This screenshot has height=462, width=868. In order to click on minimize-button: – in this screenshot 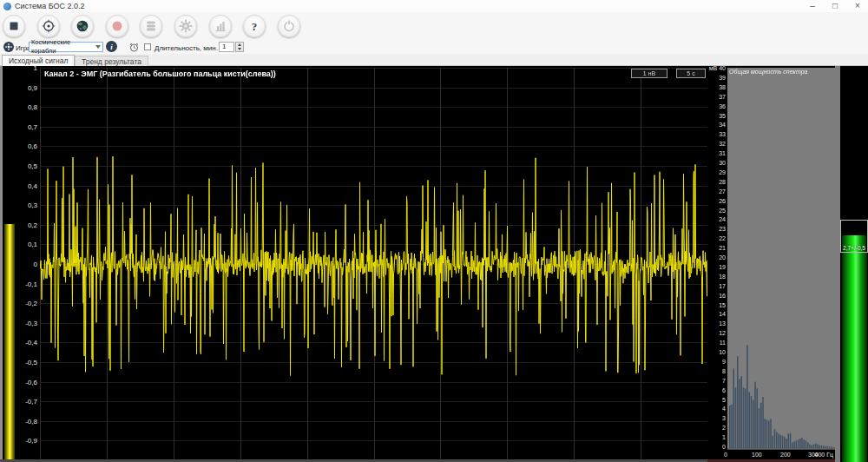, I will do `click(812, 6)`.